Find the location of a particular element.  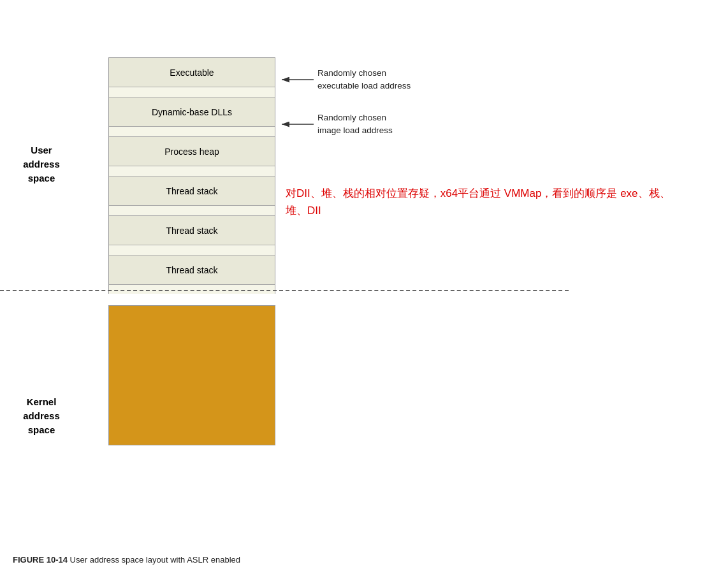

kernel-address-space-label: Kerneladdressspace is located at coordinates (41, 415).